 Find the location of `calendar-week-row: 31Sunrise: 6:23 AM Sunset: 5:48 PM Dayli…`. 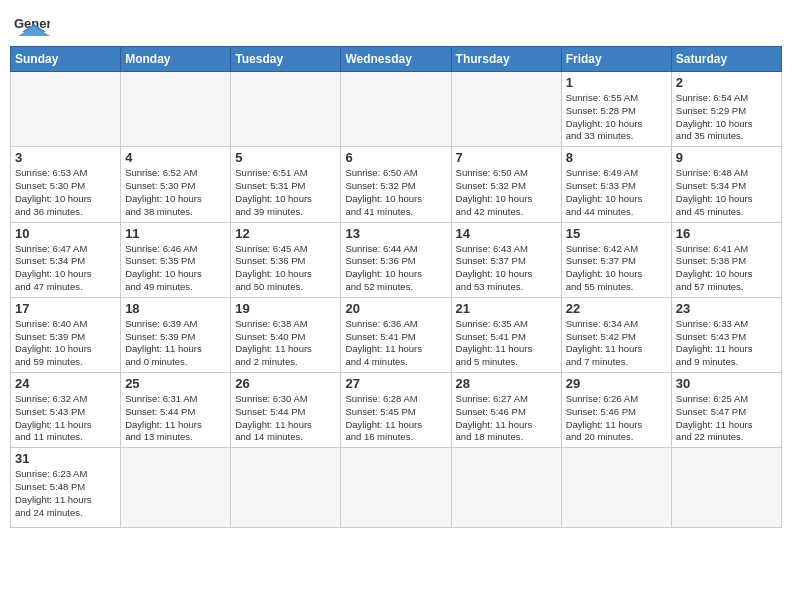

calendar-week-row: 31Sunrise: 6:23 AM Sunset: 5:48 PM Dayli… is located at coordinates (396, 488).